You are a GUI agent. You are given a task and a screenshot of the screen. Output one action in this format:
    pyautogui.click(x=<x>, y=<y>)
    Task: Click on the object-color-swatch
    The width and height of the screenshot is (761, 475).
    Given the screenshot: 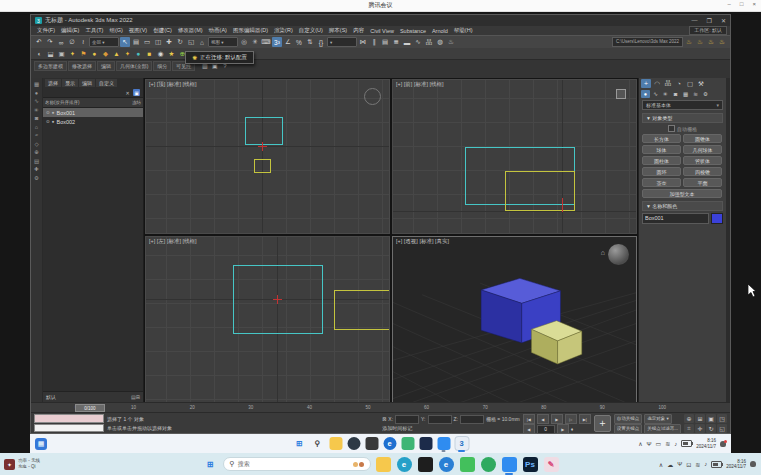 What is the action you would take?
    pyautogui.click(x=717, y=218)
    